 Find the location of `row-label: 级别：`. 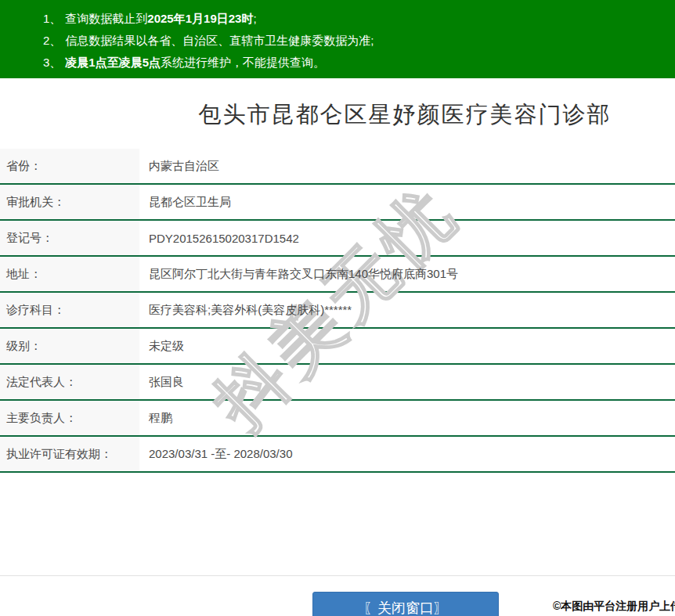

row-label: 级别： is located at coordinates (70, 346).